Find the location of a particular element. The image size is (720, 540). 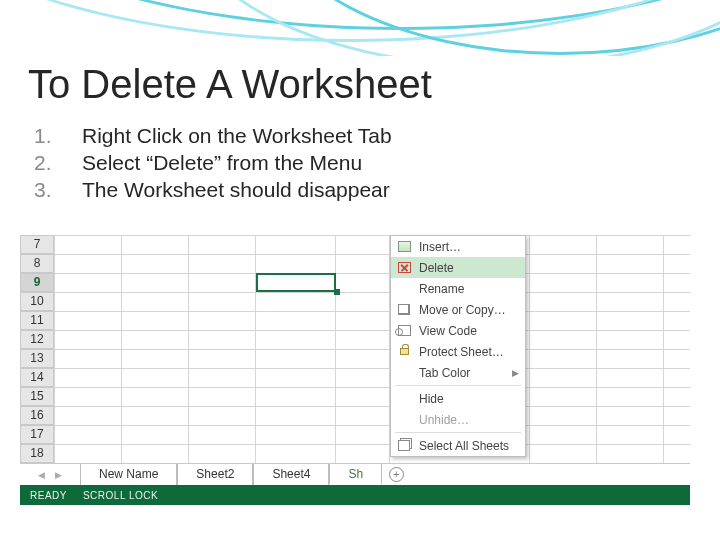

row-header: 10 is located at coordinates (37, 302).